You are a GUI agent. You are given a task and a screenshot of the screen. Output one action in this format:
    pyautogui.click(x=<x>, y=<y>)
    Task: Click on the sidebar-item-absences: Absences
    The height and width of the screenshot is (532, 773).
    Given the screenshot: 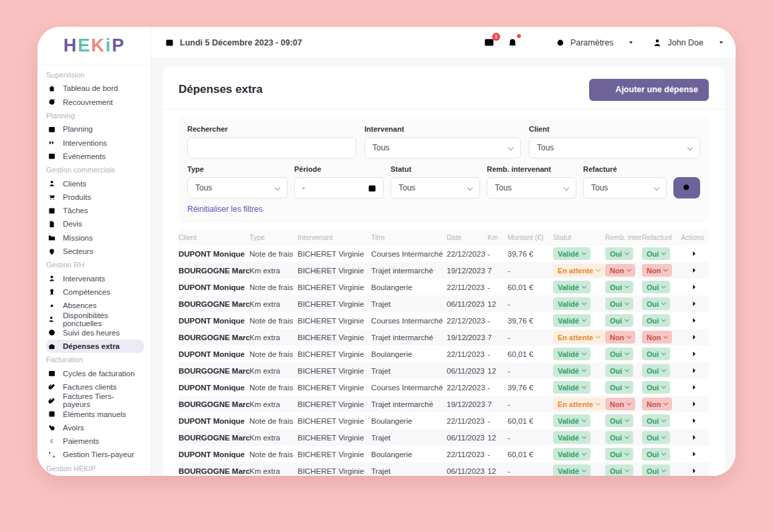 What is the action you would take?
    pyautogui.click(x=95, y=305)
    